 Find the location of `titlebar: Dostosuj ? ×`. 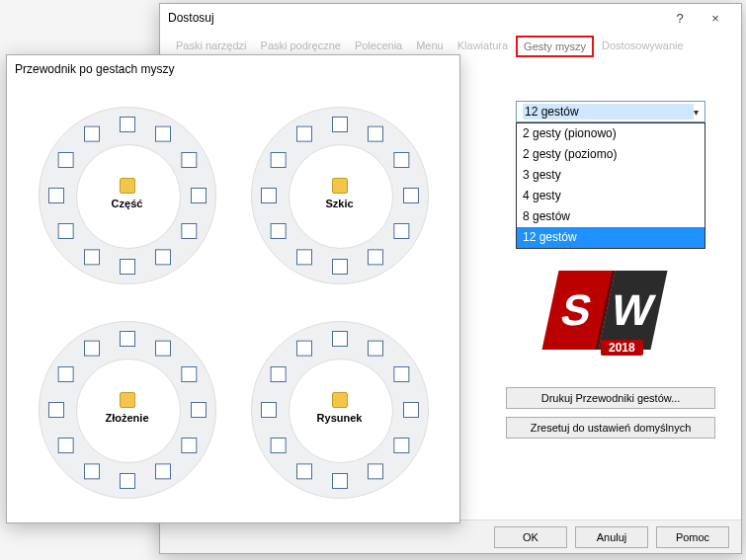

titlebar: Dostosuj ? × is located at coordinates (451, 18).